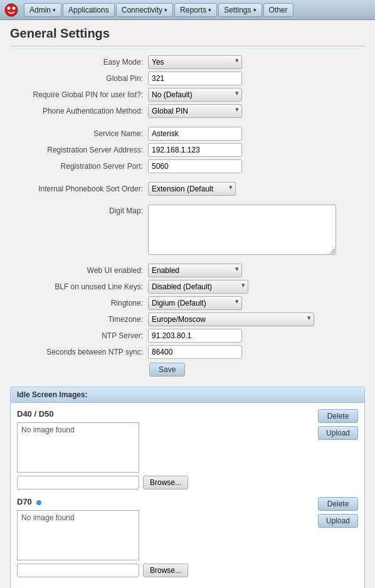  What do you see at coordinates (195, 352) in the screenshot?
I see `ntp-sync-input` at bounding box center [195, 352].